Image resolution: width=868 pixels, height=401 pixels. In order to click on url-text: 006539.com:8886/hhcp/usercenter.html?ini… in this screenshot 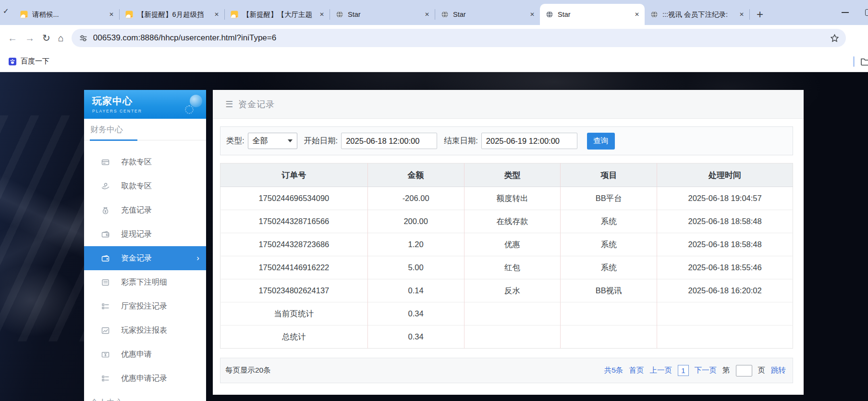, I will do `click(462, 38)`.